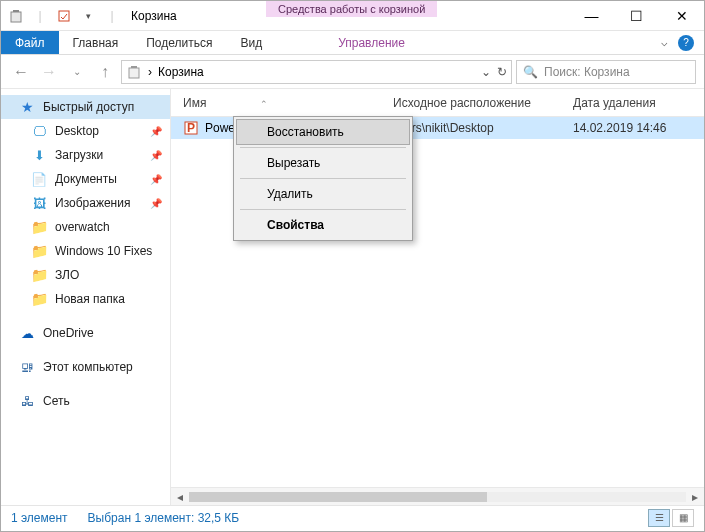 The height and width of the screenshot is (532, 705). Describe the element at coordinates (86, 155) in the screenshot. I see `sidebar-item-downloads: ⬇ Загрузки 📌` at that location.